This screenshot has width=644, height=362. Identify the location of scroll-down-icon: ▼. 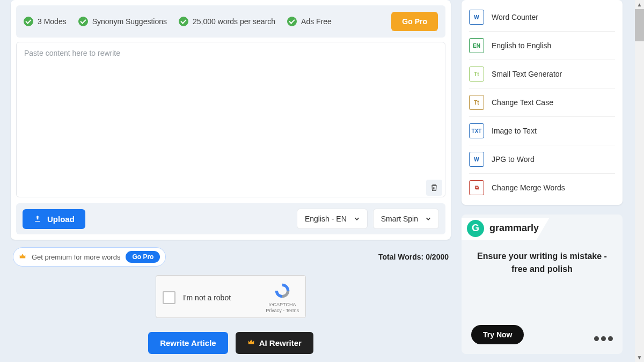
(640, 357).